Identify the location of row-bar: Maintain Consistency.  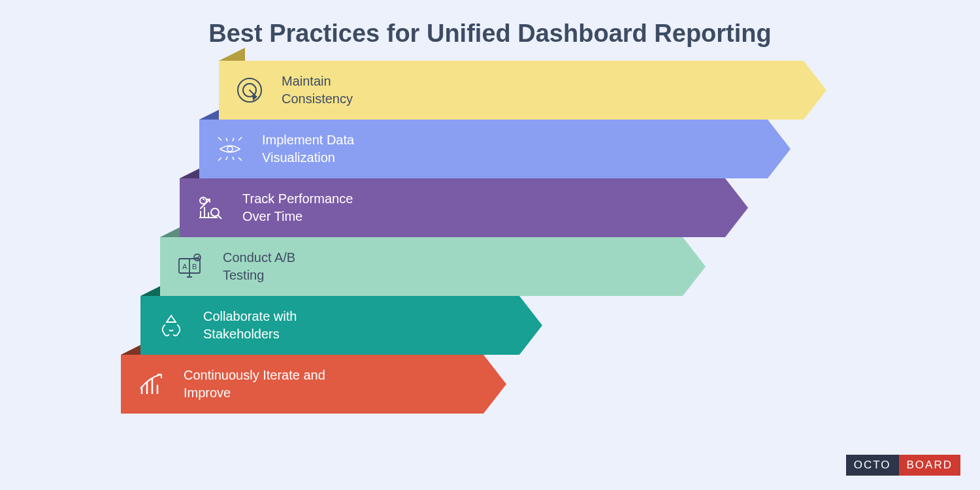
(511, 90).